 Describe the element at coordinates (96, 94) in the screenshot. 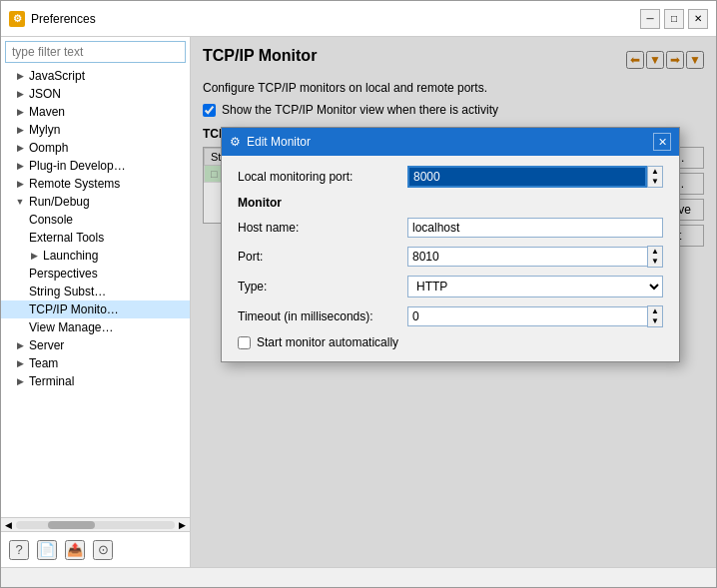

I see `sidebar-item-json: ▶ JSON` at that location.